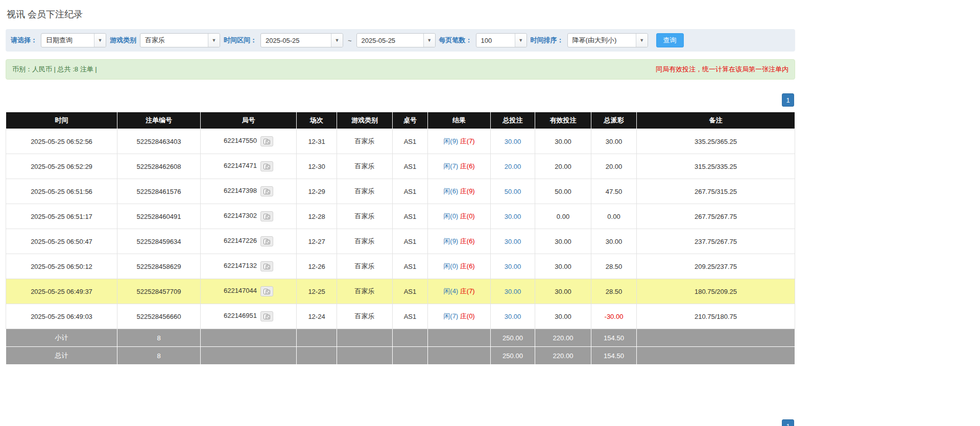  What do you see at coordinates (240, 40) in the screenshot?
I see `time-range-label: 时间区间：` at bounding box center [240, 40].